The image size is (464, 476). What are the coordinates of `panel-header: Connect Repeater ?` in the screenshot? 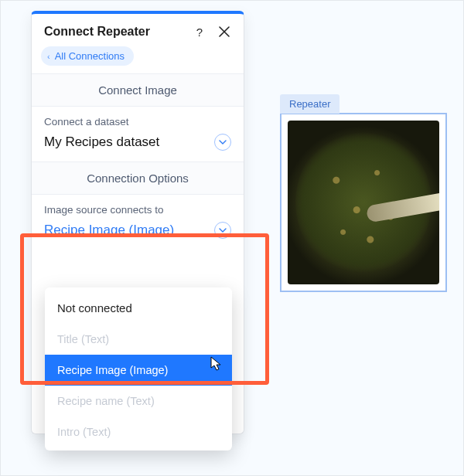 It's located at (138, 30).